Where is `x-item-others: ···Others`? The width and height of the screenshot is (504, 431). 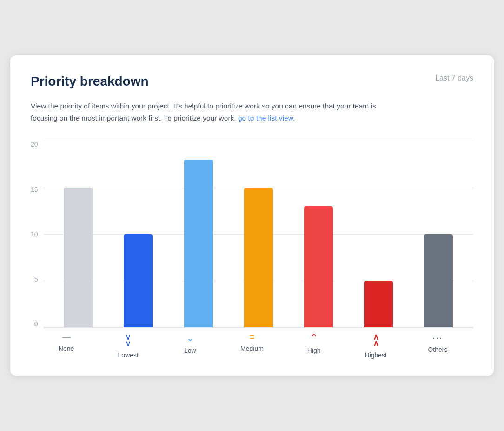 x-item-others: ···Others is located at coordinates (438, 343).